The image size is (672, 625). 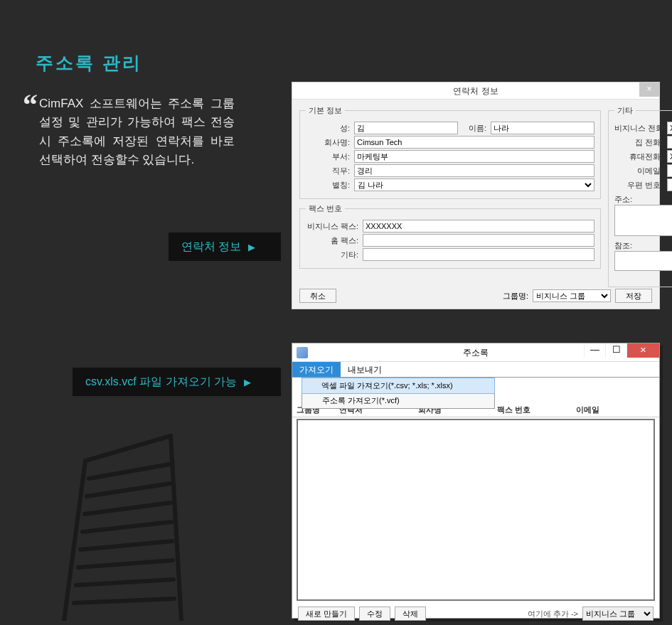 I want to click on other-fieldset: 기타 비지니스 전화: 집 전화: 휴대전화: 이메일:, so click(x=640, y=196).